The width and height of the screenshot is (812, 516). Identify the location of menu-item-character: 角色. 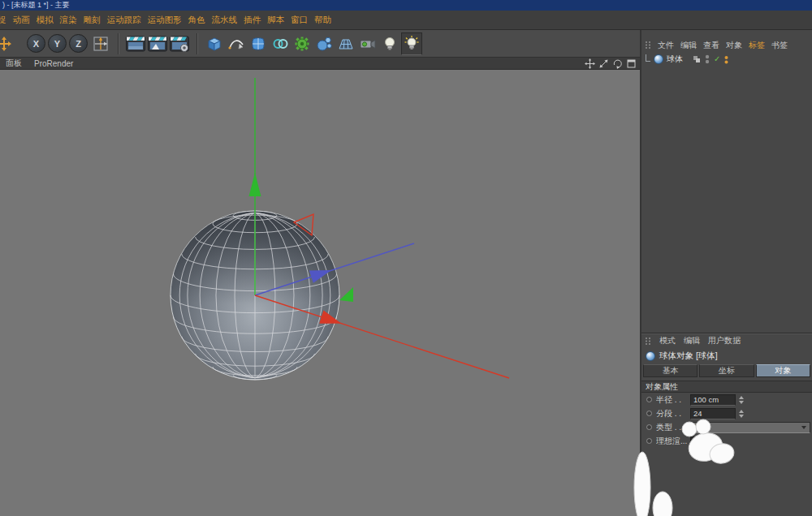
(197, 20).